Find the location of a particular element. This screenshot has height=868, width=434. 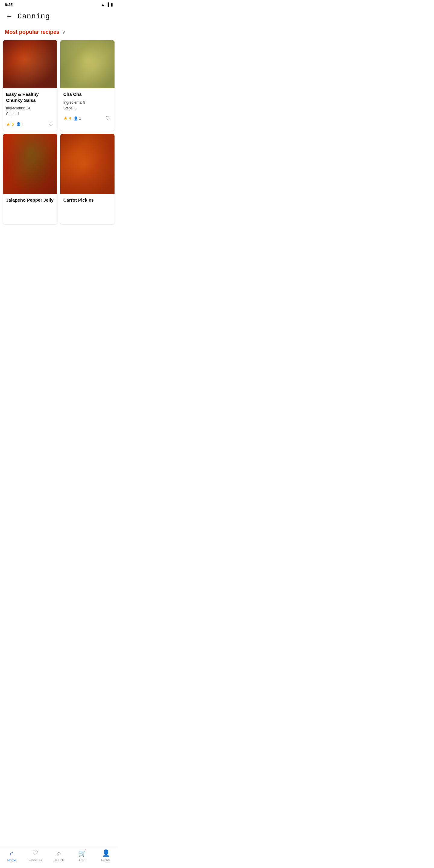

star-icon-chacha: ★ is located at coordinates (65, 119).